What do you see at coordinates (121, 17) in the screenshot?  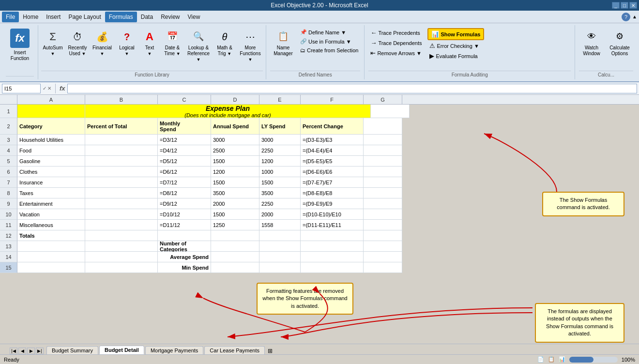 I see `menu-formulas: Formulas` at bounding box center [121, 17].